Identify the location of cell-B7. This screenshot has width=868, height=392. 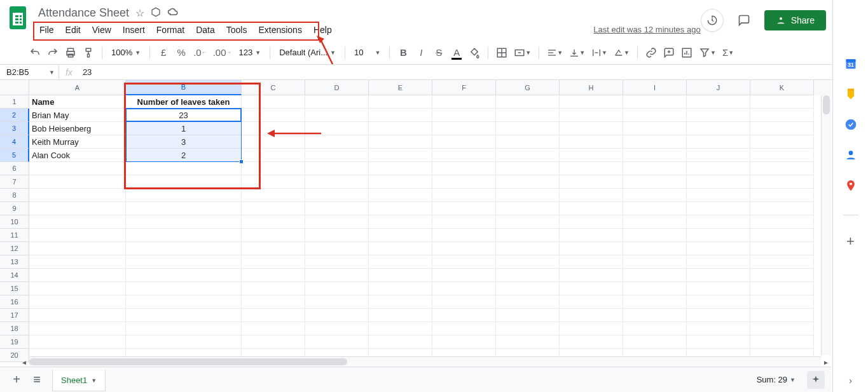
(184, 182).